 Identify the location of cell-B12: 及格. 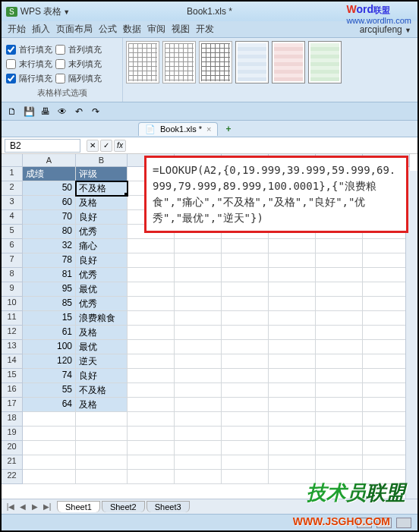
(102, 332).